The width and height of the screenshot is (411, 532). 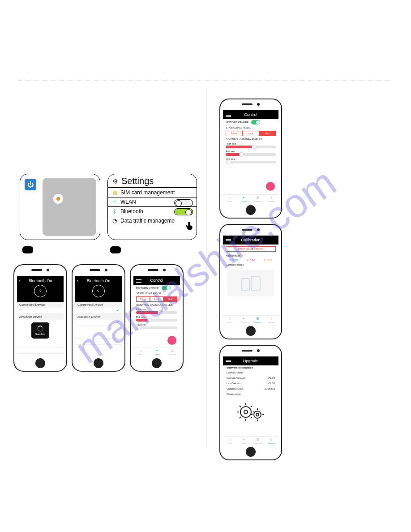 I want to click on app-header: ‹ Bluetooth On ⌔, so click(x=98, y=289).